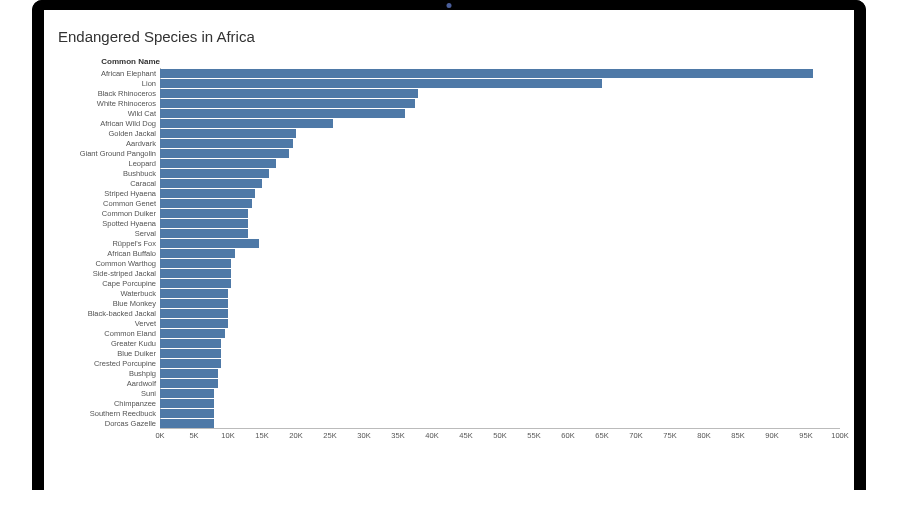 The width and height of the screenshot is (898, 510). What do you see at coordinates (447, 403) in the screenshot?
I see `bar-row: Chimpanzee` at bounding box center [447, 403].